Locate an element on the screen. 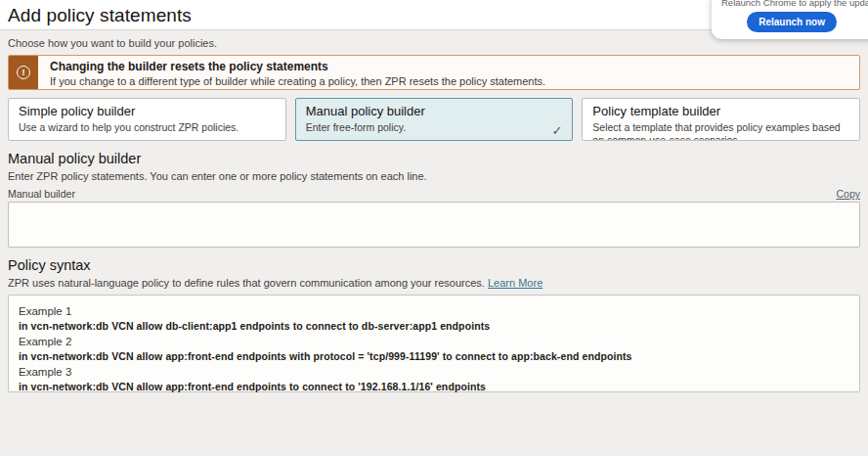 The image size is (868, 456). relaunch-now-button: Relaunch now is located at coordinates (792, 22).